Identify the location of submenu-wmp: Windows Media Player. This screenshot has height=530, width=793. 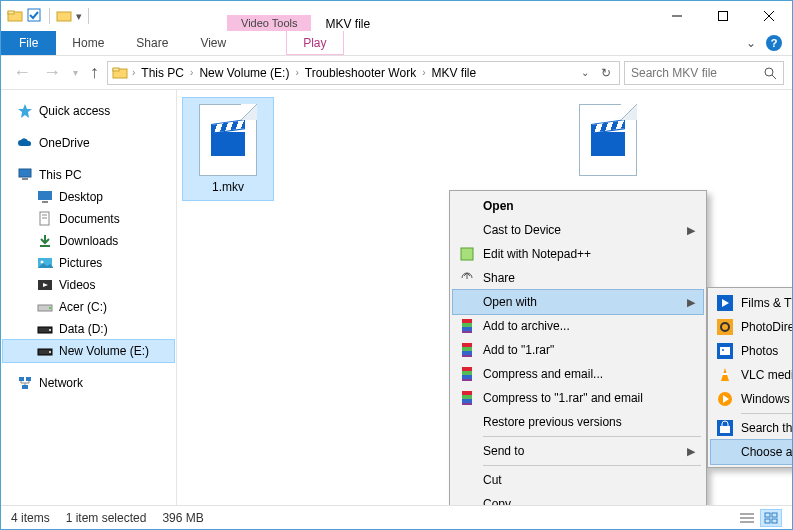
(752, 399).